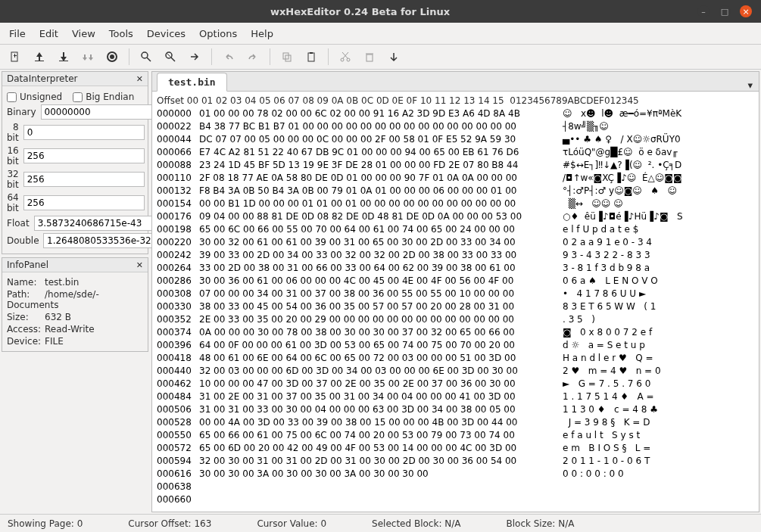 The width and height of the screenshot is (761, 532). Describe the element at coordinates (456, 204) in the screenshot. I see `hex-row: 000154 00 00 B1 1D 00 00 00 01 01 00 01 …` at that location.